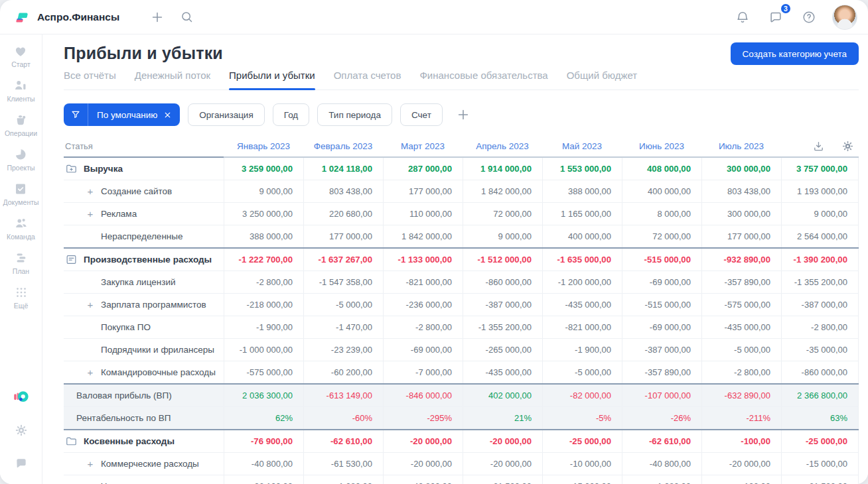 Image resolution: width=868 pixels, height=484 pixels. What do you see at coordinates (343, 147) in the screenshot?
I see `month-column-header-2: Февраль 2023` at bounding box center [343, 147].